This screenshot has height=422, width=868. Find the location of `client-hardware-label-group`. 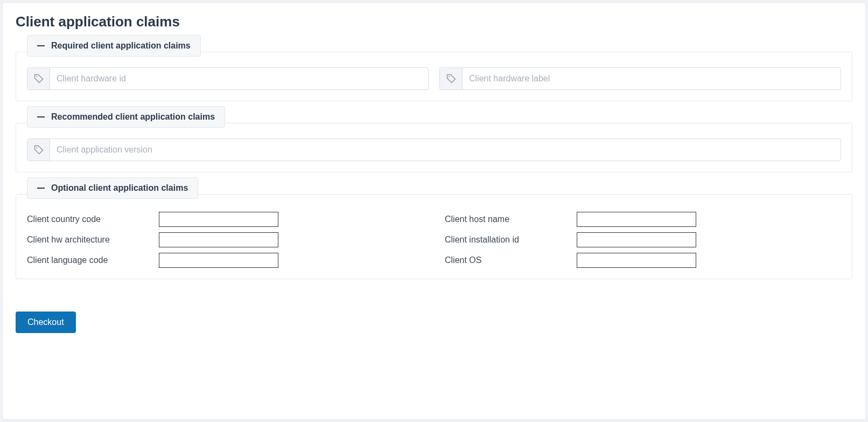

client-hardware-label-group is located at coordinates (640, 79).